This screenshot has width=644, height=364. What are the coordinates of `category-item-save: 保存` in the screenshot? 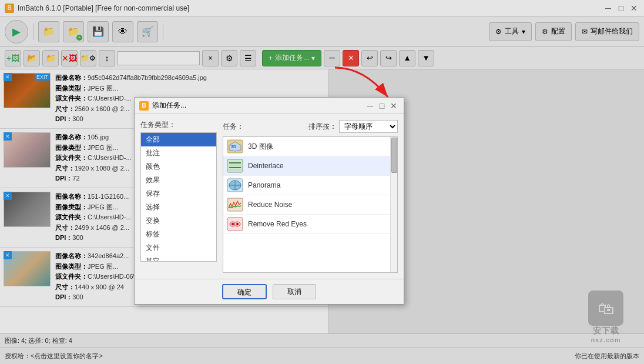 It's located at (179, 194).